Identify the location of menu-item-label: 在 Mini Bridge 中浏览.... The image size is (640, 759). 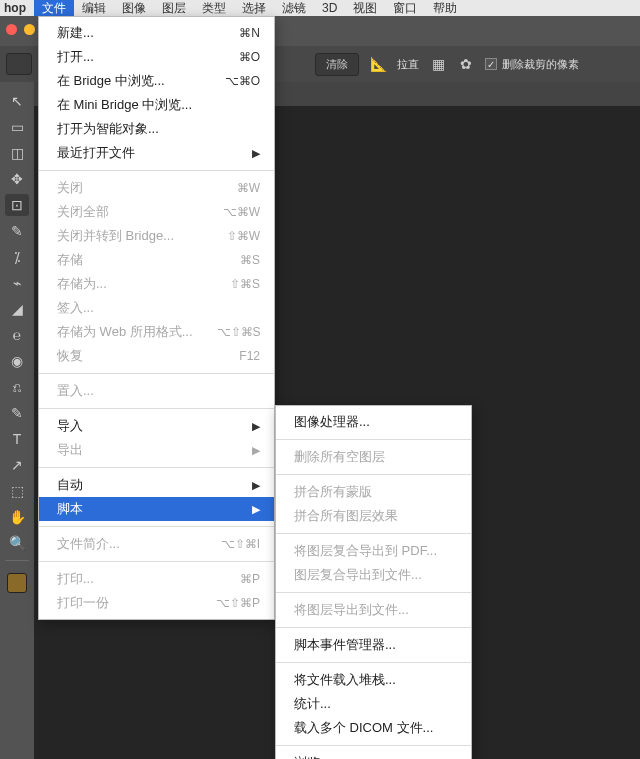
(124, 105).